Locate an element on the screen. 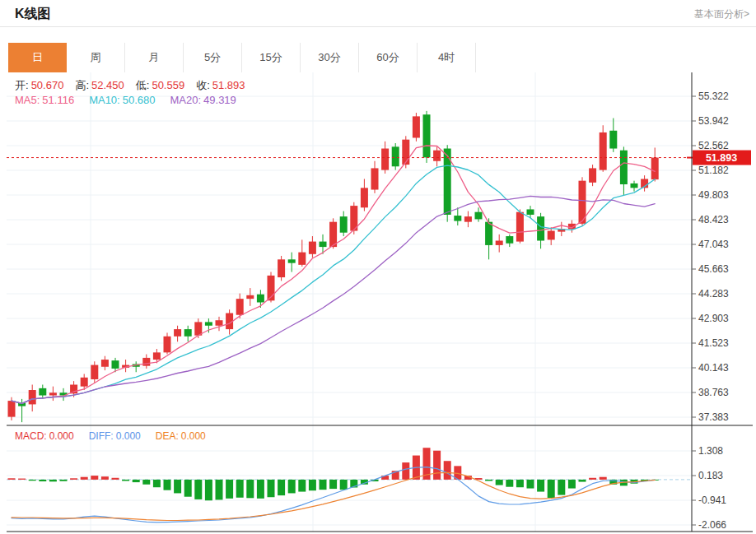  y-axis-label: 44.283 is located at coordinates (713, 294).